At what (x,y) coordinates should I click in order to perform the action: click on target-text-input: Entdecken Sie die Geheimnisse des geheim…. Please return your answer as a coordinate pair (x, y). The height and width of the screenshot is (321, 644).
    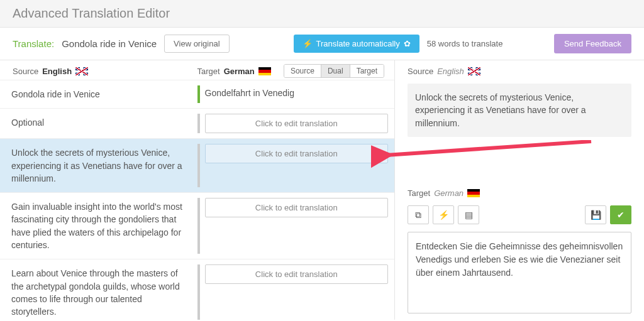
    Looking at the image, I should click on (519, 273).